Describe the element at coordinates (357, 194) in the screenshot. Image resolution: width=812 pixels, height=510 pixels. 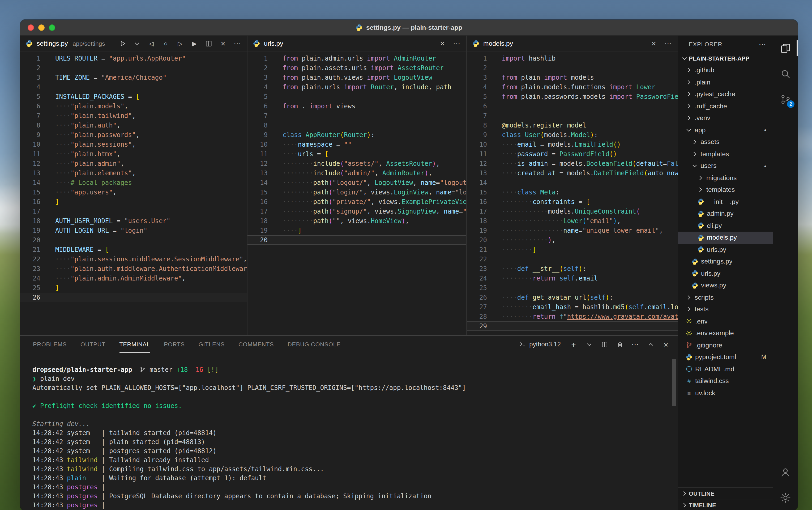
I see `code-area: 1from plain.admin.urls import AdminRoute…` at that location.